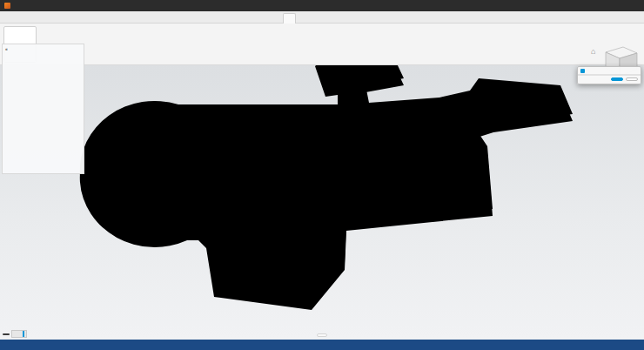  I want to click on timeline-track, so click(19, 334).